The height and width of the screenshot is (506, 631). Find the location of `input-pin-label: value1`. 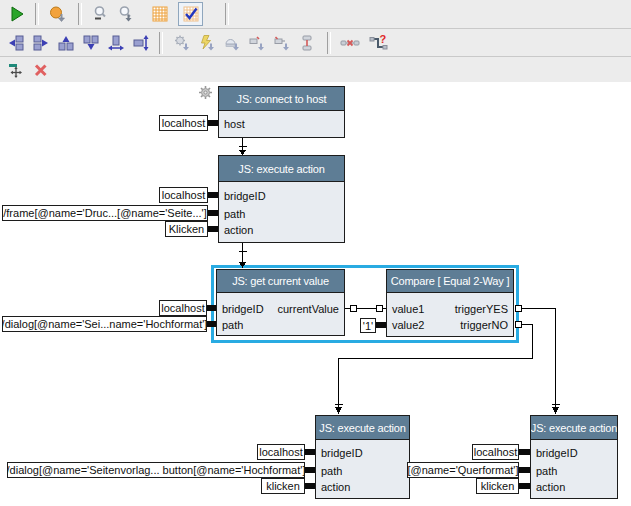

input-pin-label: value1 is located at coordinates (408, 309).